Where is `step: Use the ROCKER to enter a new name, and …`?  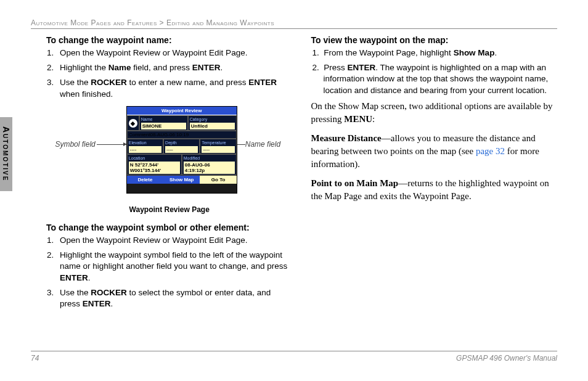 step: Use the ROCKER to enter a new name, and … is located at coordinates (174, 88).